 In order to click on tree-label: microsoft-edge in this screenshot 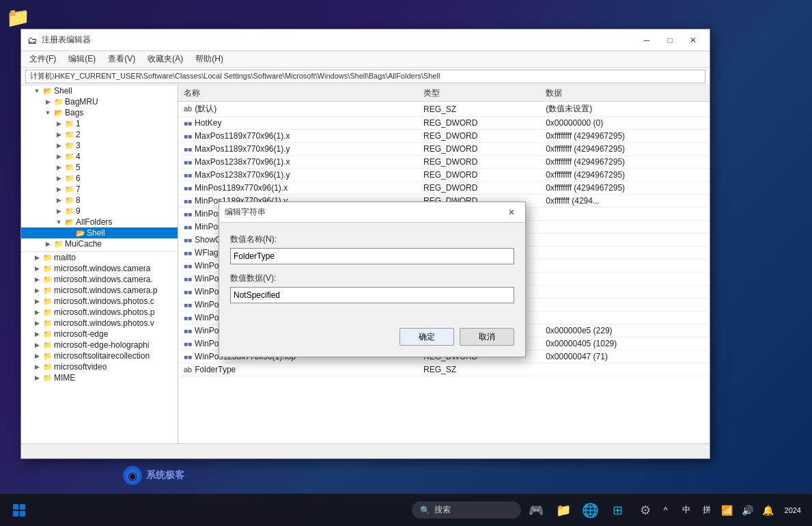, I will do `click(81, 334)`.